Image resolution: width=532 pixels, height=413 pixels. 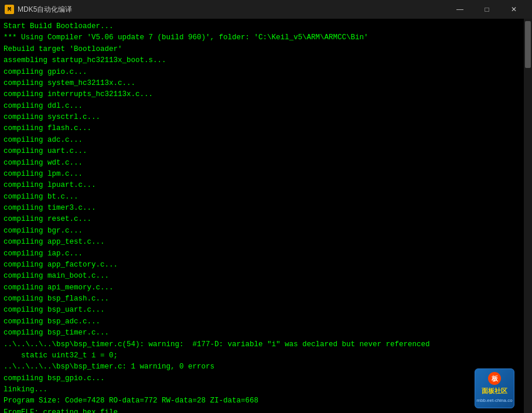 What do you see at coordinates (262, 299) in the screenshot?
I see `terminal-line: compiling bsp_flash.c...` at bounding box center [262, 299].